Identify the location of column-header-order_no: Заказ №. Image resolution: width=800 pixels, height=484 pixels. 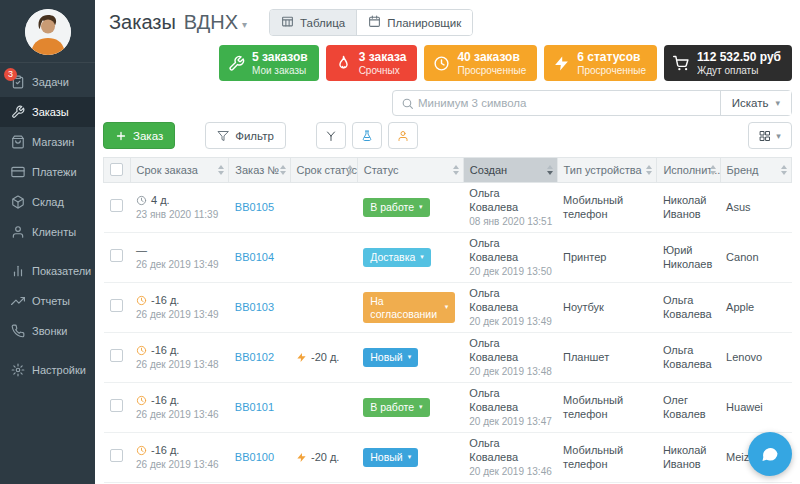
(260, 170).